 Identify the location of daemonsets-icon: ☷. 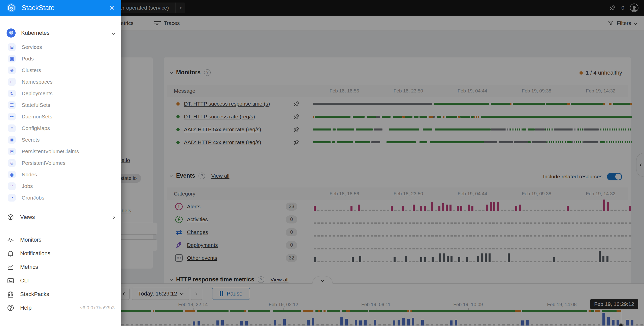
(12, 117).